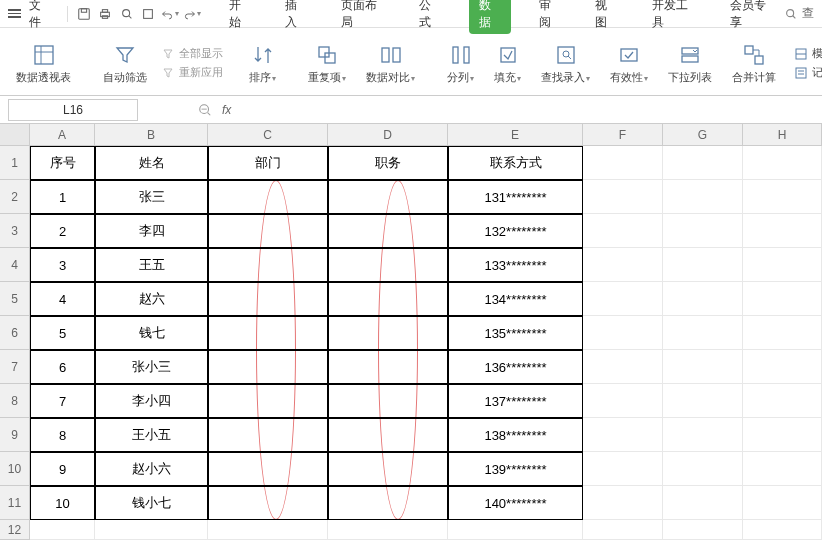 This screenshot has width=822, height=549. I want to click on cell: 136********, so click(516, 367).